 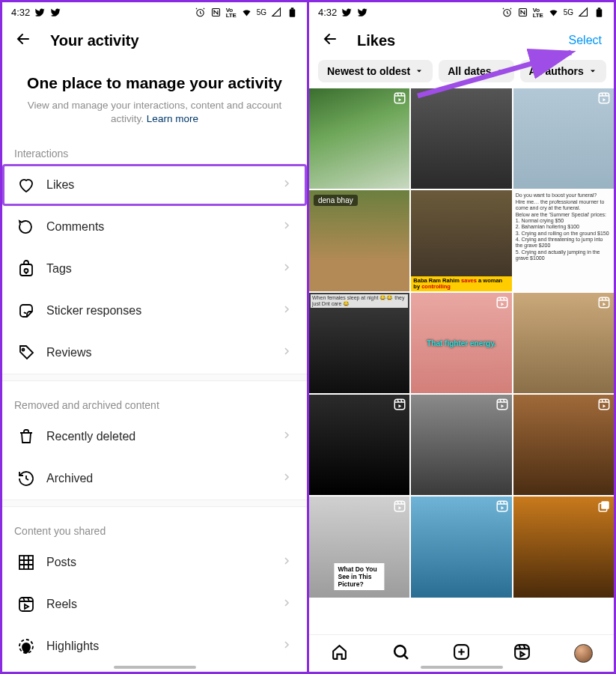 I want to click on chip-sort: Newest to oldest, so click(x=376, y=71).